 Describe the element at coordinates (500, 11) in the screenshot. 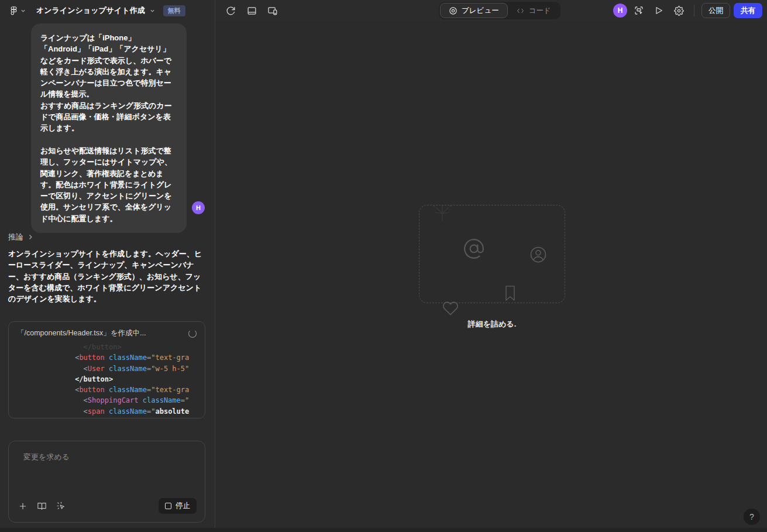

I see `view-mode-toggle: プレビュー コード` at that location.